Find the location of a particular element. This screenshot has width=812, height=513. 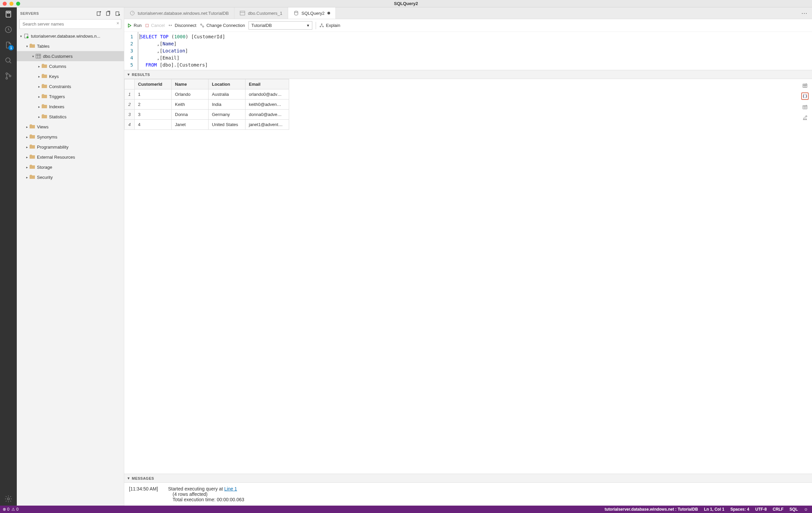

status-language: SQL is located at coordinates (794, 509).